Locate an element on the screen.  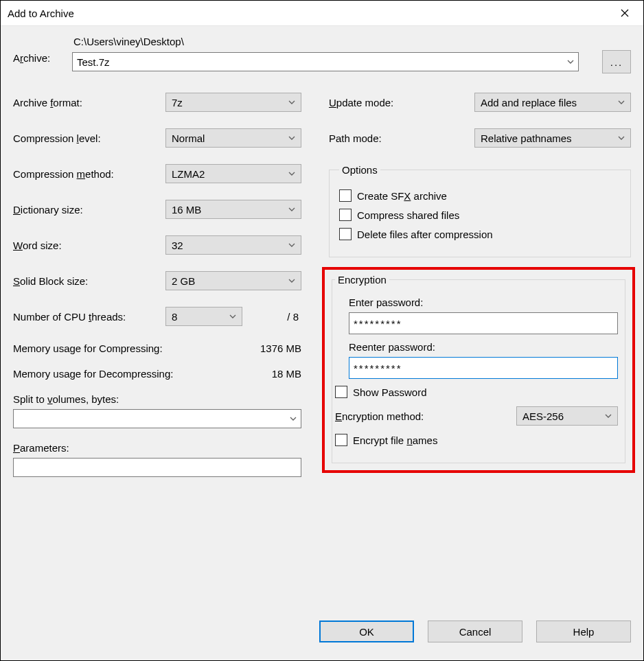
encryption-method-label: Encryption method: is located at coordinates (379, 416).